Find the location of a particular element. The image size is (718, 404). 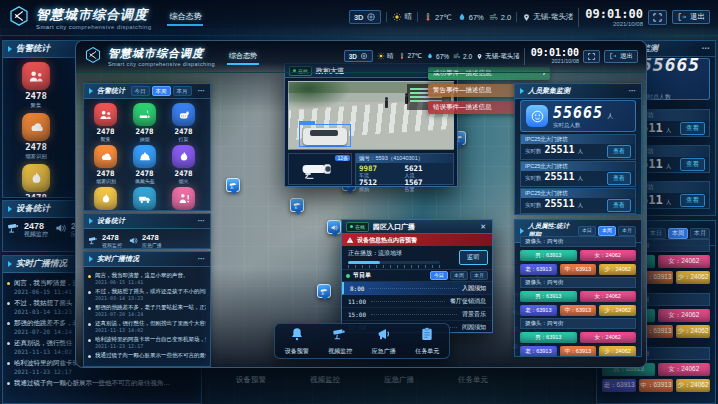

inner-header-tools: 3D 晴 27℃ 67% 2.0 无锡-鼋头渚 09:01:00 2021/10… is located at coordinates (491, 56).